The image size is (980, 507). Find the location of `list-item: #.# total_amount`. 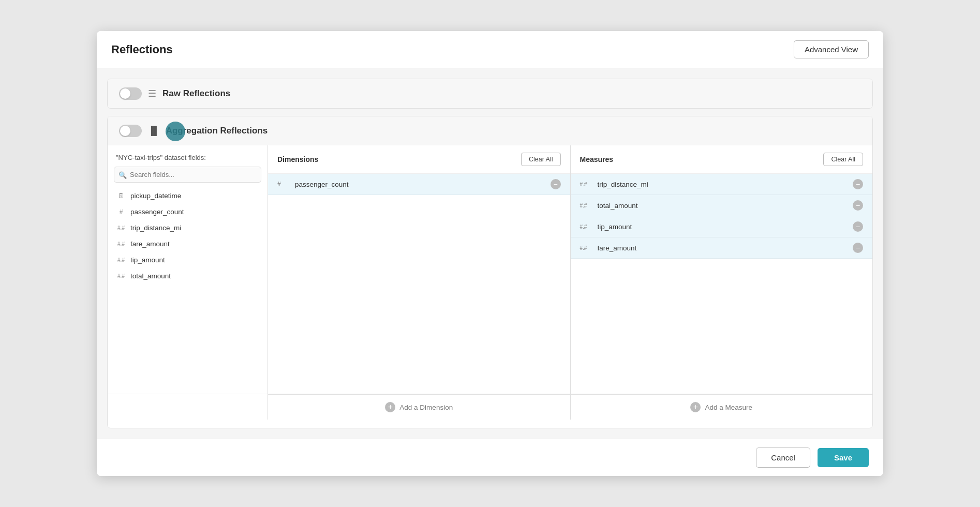

list-item: #.# total_amount is located at coordinates (187, 276).